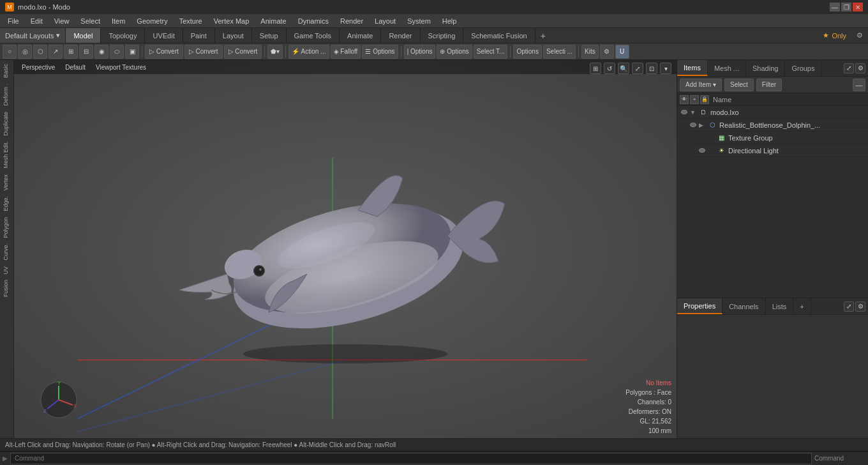 This screenshot has width=868, height=465. What do you see at coordinates (7, 71) in the screenshot?
I see `left-tab-basic: Basic` at bounding box center [7, 71].